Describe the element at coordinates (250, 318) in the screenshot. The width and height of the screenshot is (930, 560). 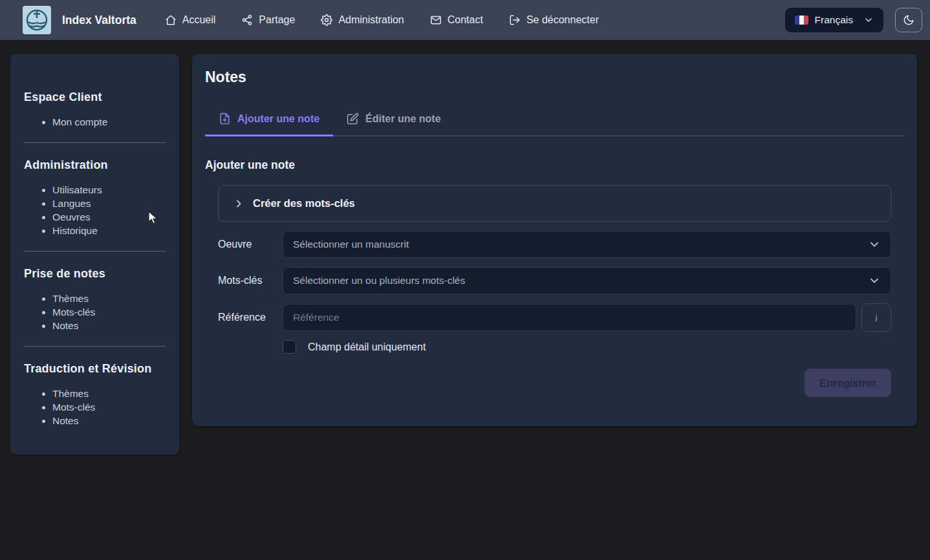
I see `reference-label: Référence` at that location.